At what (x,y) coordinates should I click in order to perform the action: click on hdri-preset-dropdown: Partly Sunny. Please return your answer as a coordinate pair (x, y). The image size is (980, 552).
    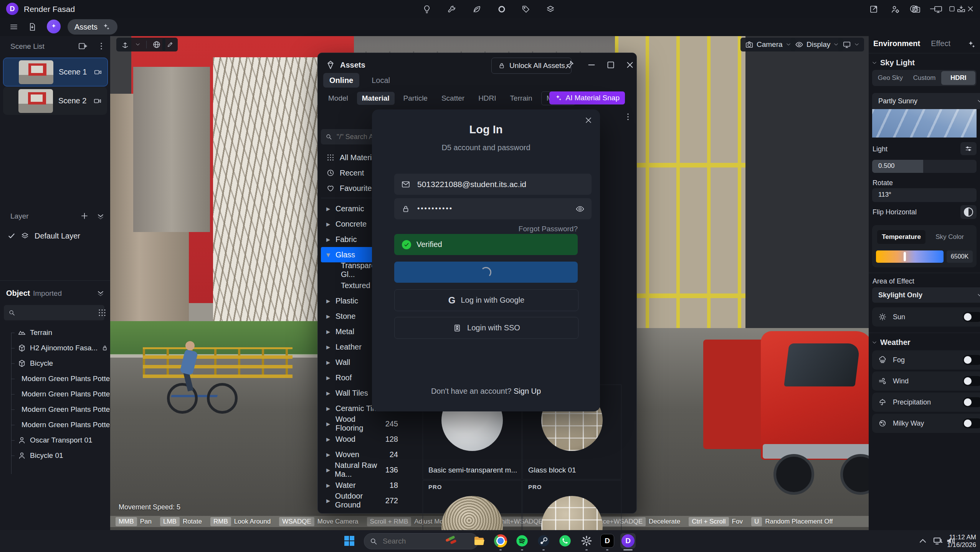
    Looking at the image, I should click on (926, 101).